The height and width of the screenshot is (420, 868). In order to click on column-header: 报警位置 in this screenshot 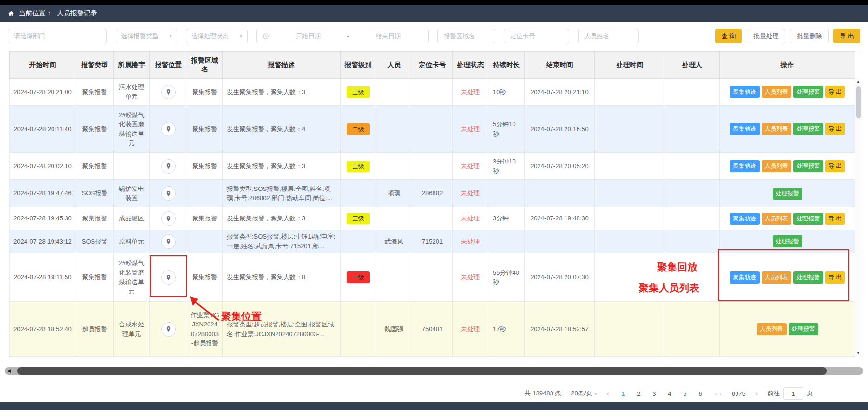, I will do `click(169, 65)`.